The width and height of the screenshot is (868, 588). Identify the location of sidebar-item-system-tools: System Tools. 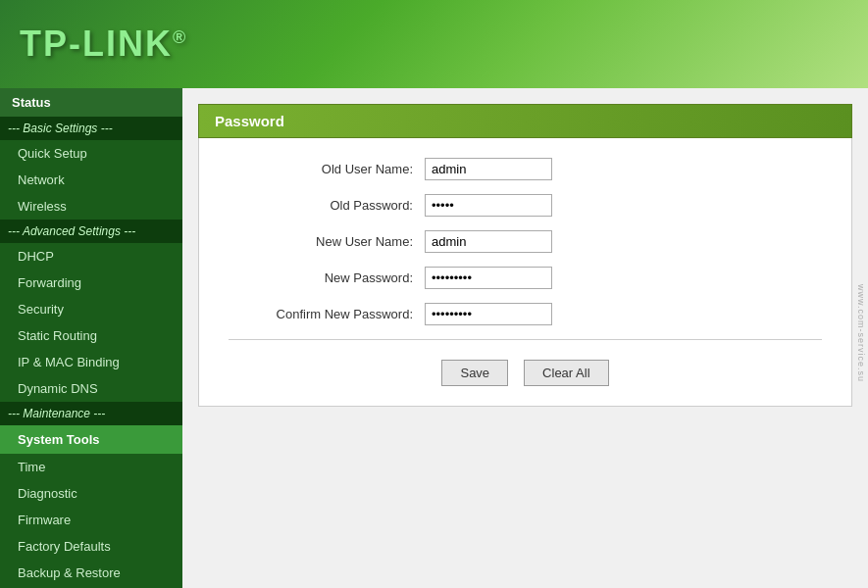
(91, 439).